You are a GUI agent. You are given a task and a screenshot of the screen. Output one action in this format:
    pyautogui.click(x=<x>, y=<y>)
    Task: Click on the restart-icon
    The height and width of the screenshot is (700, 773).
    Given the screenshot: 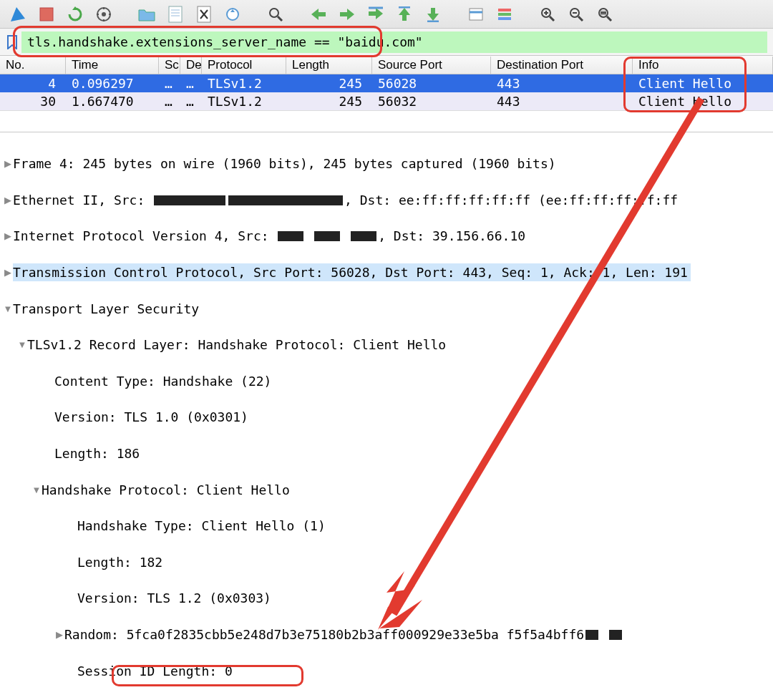 What is the action you would take?
    pyautogui.click(x=75, y=14)
    